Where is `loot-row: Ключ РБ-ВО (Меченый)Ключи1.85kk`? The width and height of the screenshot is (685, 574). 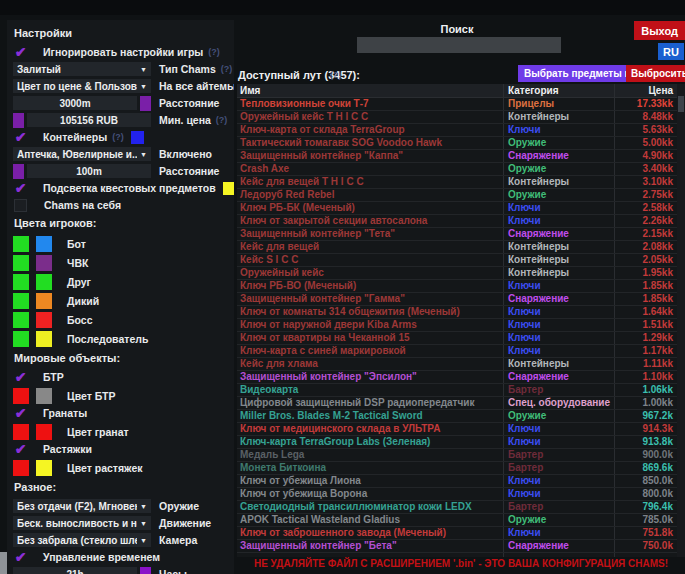 loot-row: Ключ РБ-ВО (Меченый)Ключи1.85kk is located at coordinates (457, 286).